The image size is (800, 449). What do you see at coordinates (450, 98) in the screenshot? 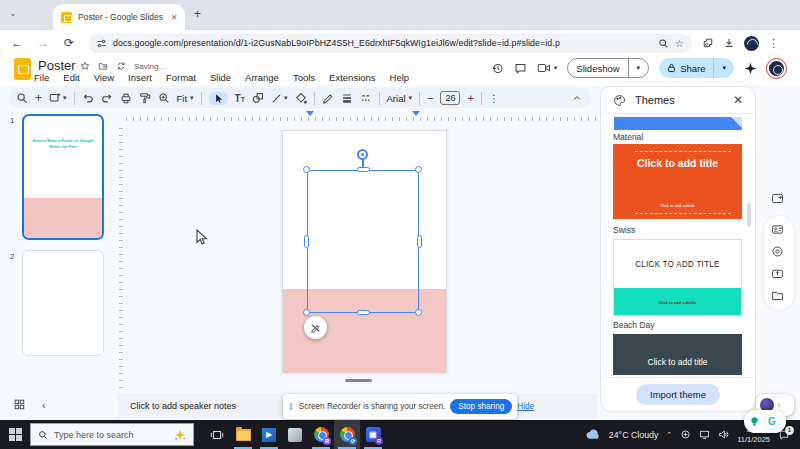
I see `font-size-input: 26` at bounding box center [450, 98].